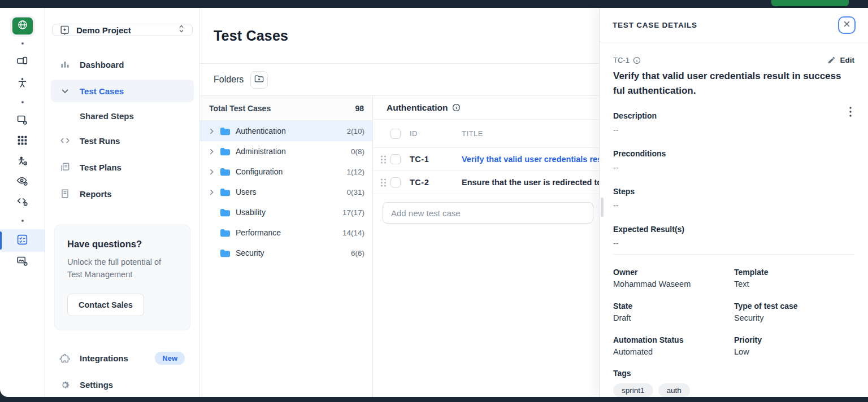 Image resolution: width=868 pixels, height=402 pixels. I want to click on kebab-menu-icon, so click(850, 112).